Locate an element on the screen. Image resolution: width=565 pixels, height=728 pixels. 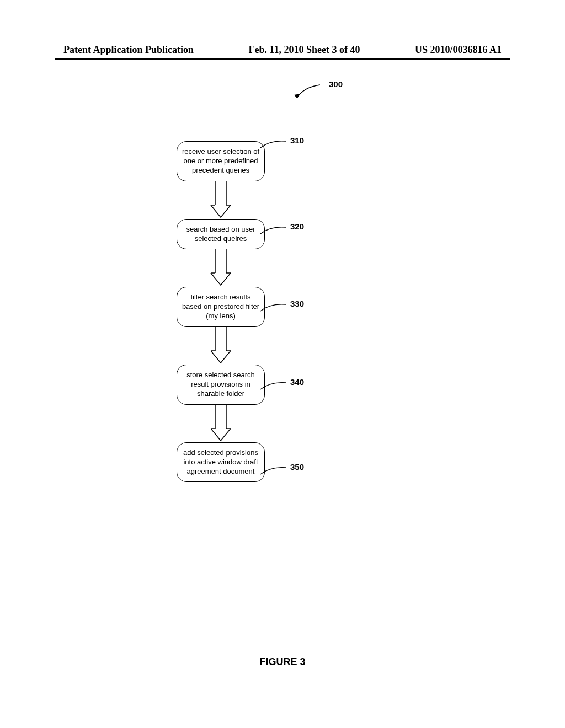
ref-340: 340 is located at coordinates (297, 382).